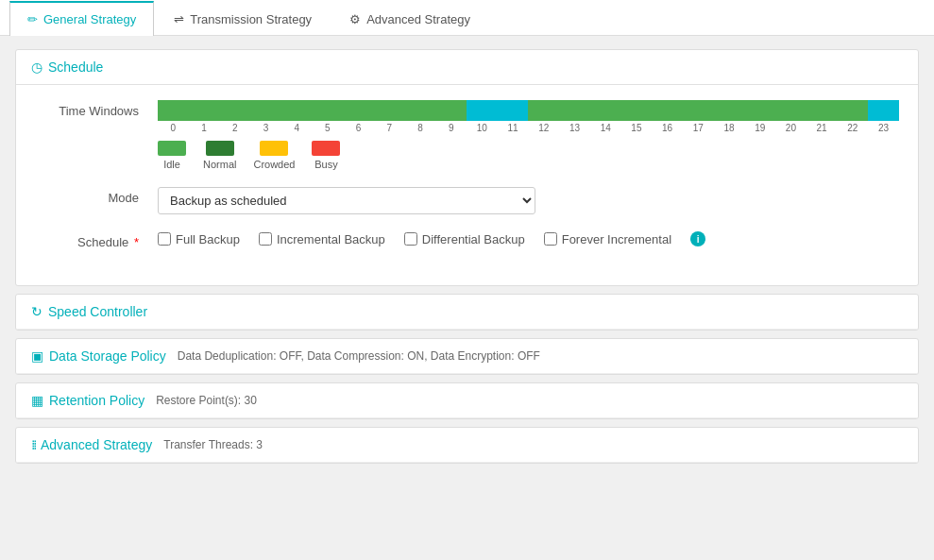 This screenshot has width=934, height=560. What do you see at coordinates (136, 242) in the screenshot?
I see `required-indicator: *` at bounding box center [136, 242].